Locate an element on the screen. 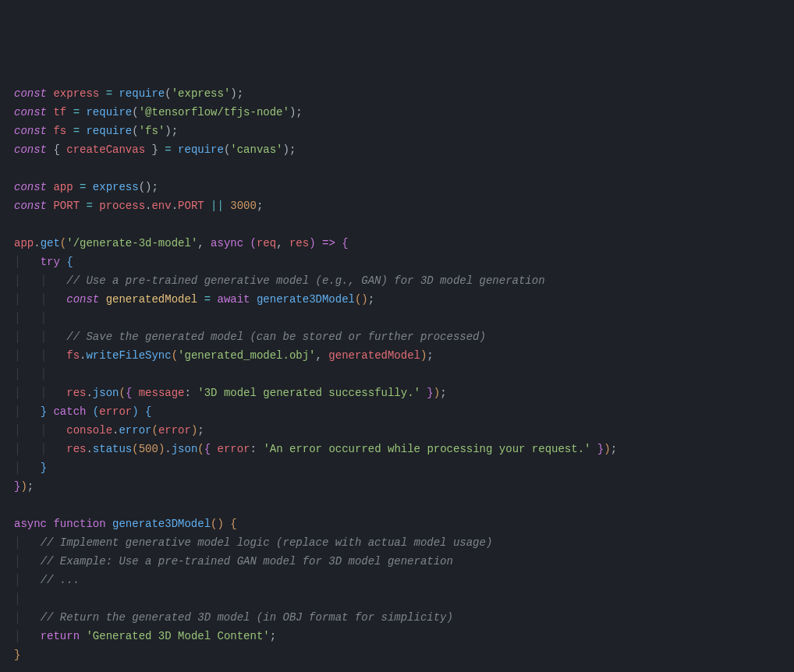  code-line: app.get('/generate-3d-model', async (req… is located at coordinates (181, 243).